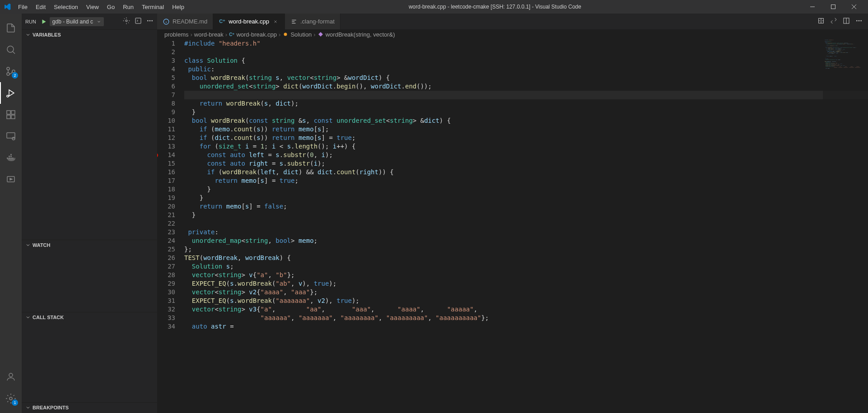 This screenshot has width=868, height=413. Describe the element at coordinates (845, 226) in the screenshot. I see `minimap: #include "headers.h" class Solution { pu…` at that location.